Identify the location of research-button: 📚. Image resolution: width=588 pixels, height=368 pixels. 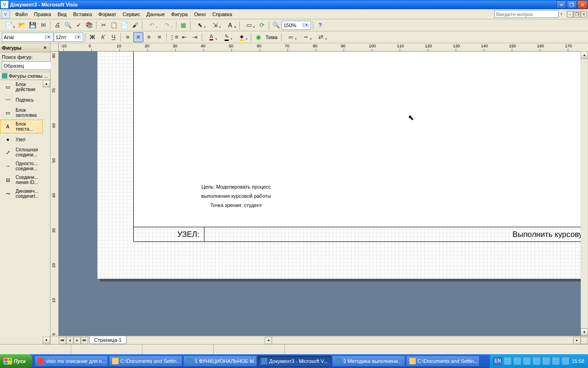
(89, 25).